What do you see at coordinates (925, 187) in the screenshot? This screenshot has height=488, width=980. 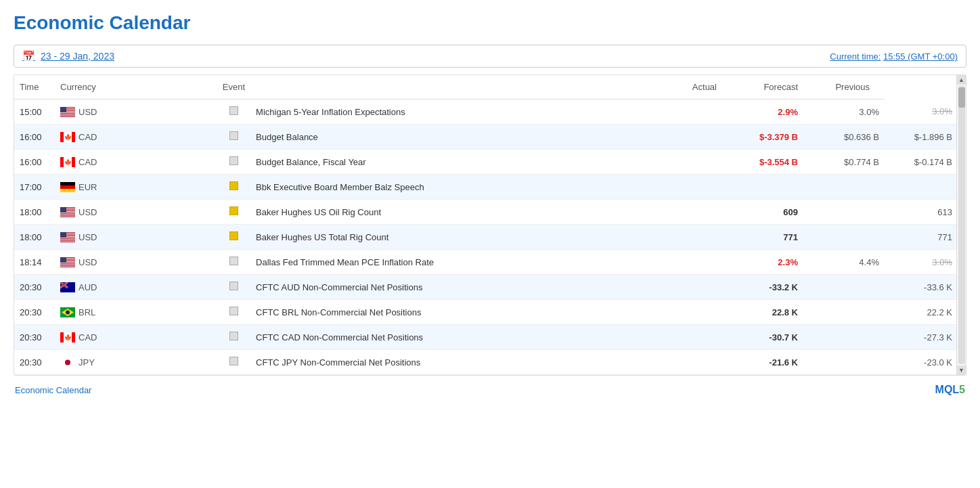 I see `previous-cell` at bounding box center [925, 187].